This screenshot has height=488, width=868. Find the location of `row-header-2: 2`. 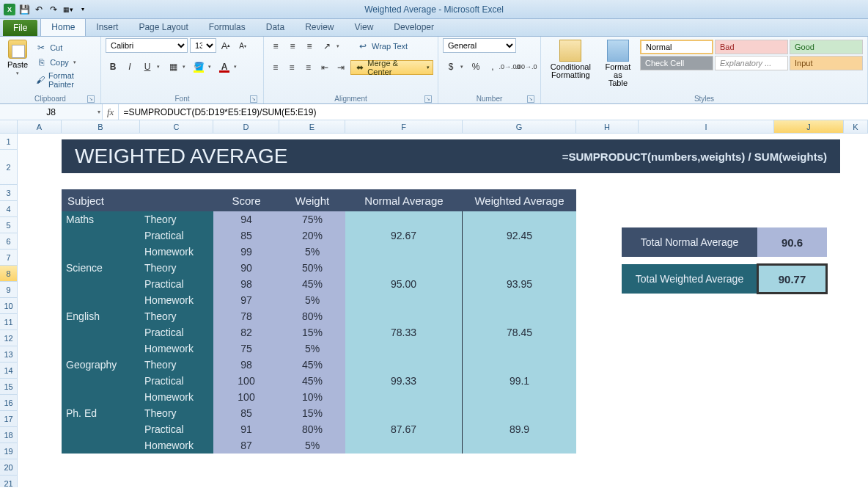

row-header-2: 2 is located at coordinates (9, 167).